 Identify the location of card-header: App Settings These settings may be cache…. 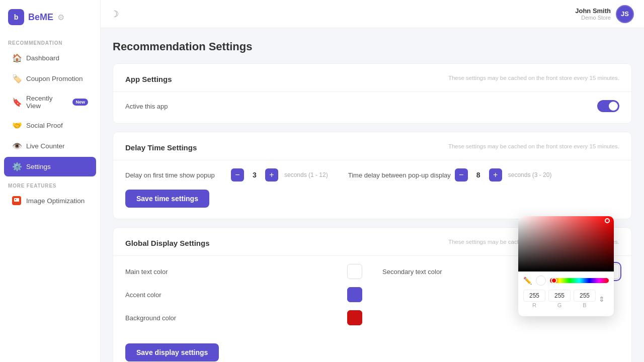
(372, 79).